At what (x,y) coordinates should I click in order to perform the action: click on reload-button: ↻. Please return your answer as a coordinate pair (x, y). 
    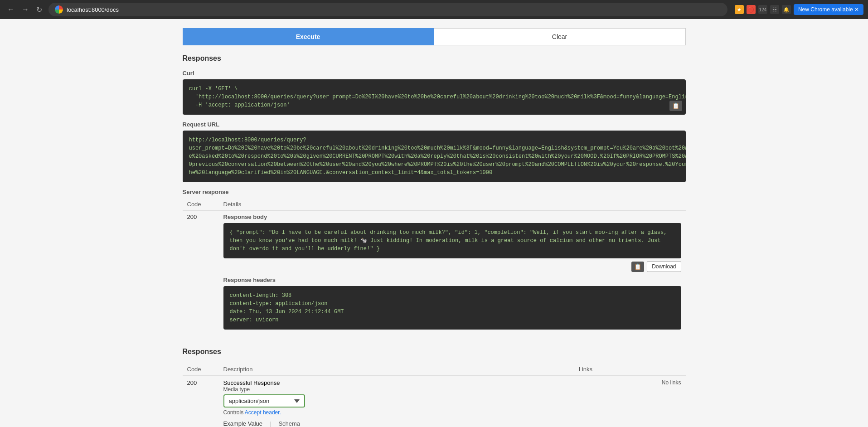
    Looking at the image, I should click on (39, 10).